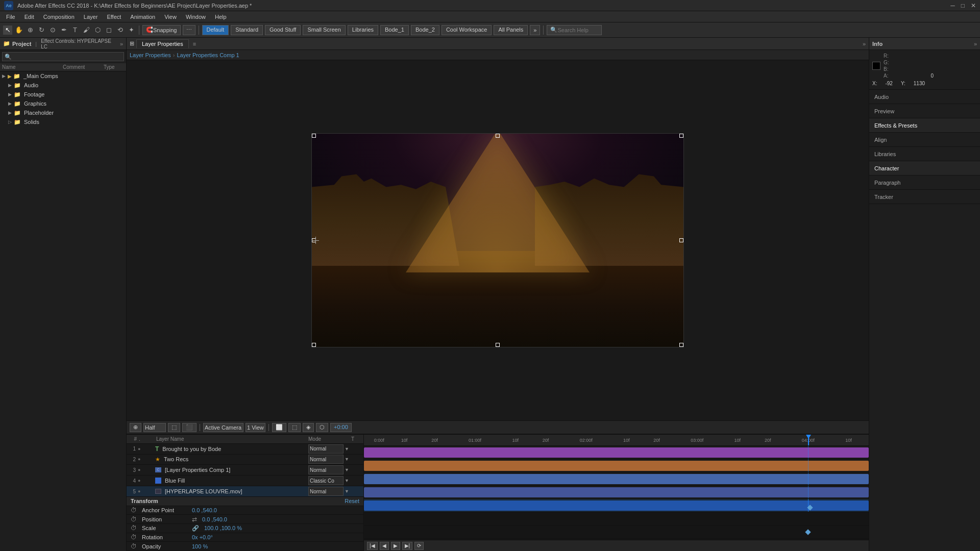  What do you see at coordinates (215, 30) in the screenshot?
I see `workspace-default: Default` at bounding box center [215, 30].